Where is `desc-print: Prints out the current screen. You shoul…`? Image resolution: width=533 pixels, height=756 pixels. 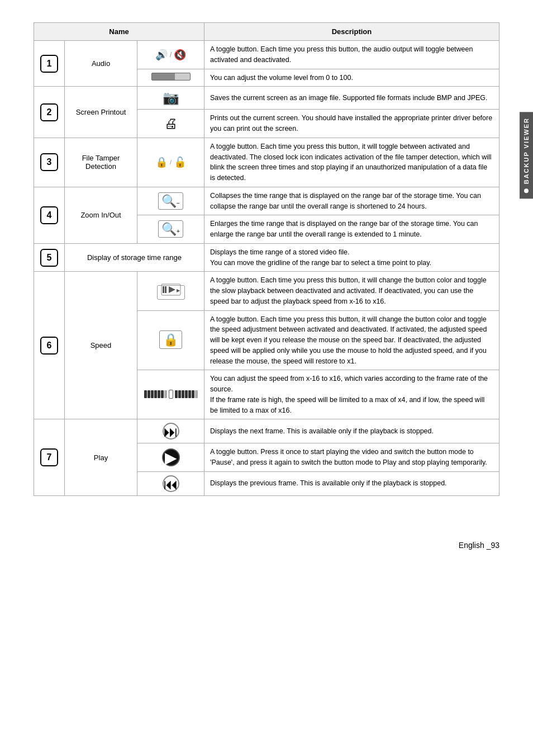 desc-print: Prints out the current screen. You shoul… is located at coordinates (352, 124).